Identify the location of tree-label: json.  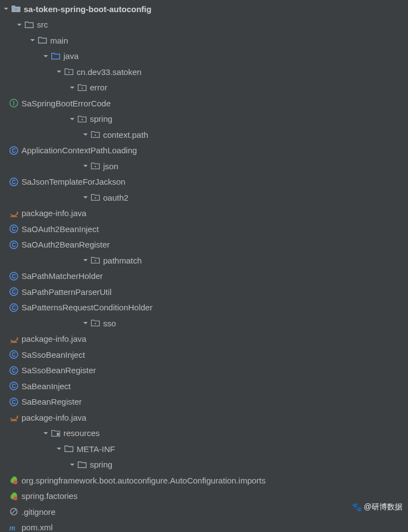
(111, 166).